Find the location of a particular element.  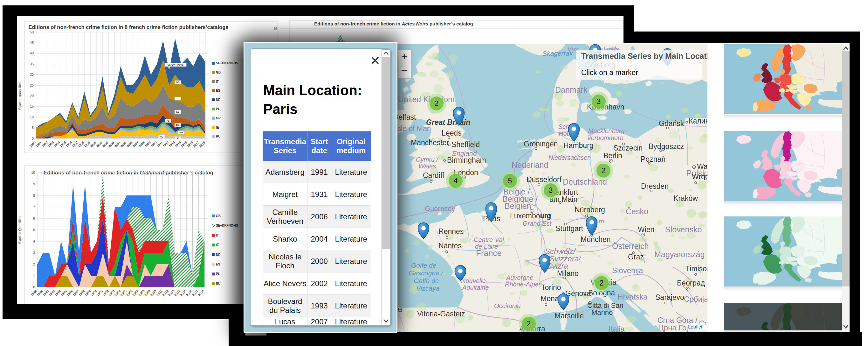

svg-text: Lu is located at coordinates (706, 177).